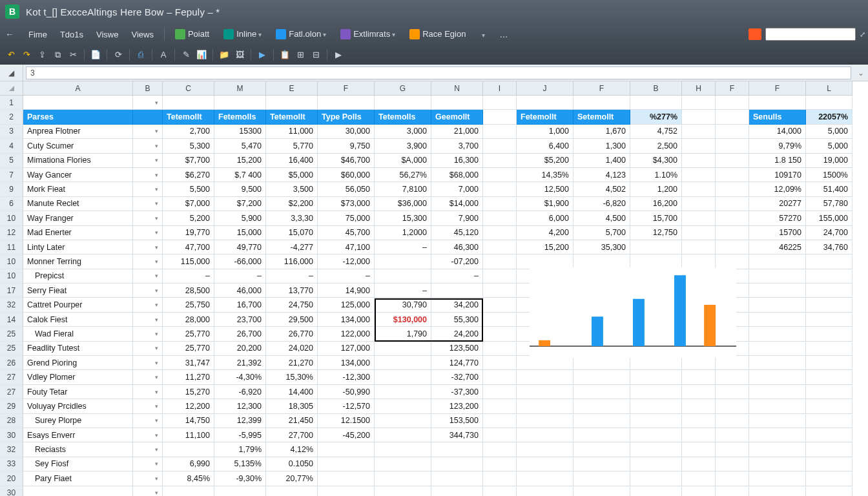 The width and height of the screenshot is (868, 496). Describe the element at coordinates (778, 175) in the screenshot. I see `table-cell: 109170` at that location.